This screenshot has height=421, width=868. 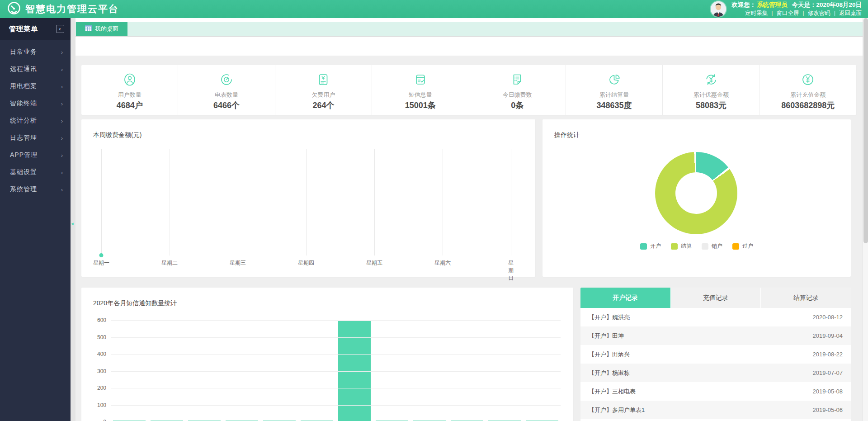 I want to click on records-tab-结算记录: 结算记录, so click(x=806, y=298).